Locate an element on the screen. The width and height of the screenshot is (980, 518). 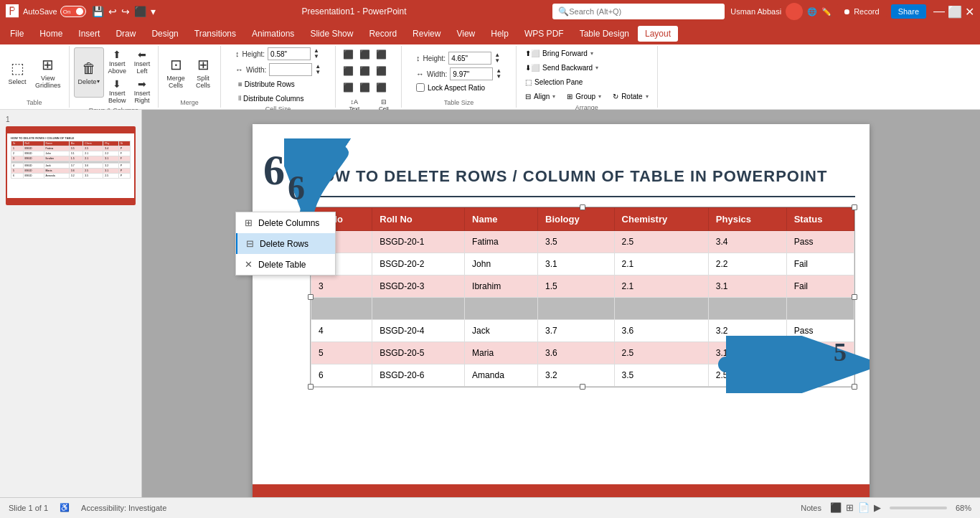
cell-width-down: ▼ is located at coordinates (318, 72).